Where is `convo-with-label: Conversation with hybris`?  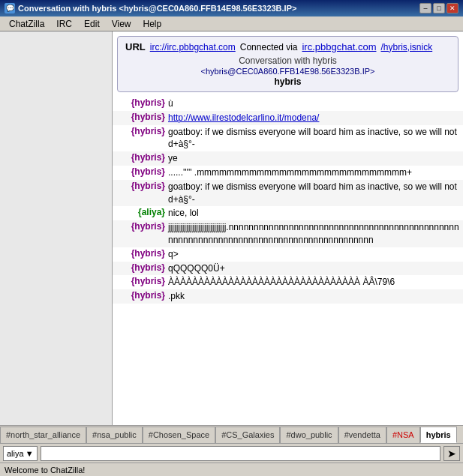
convo-with-label: Conversation with hybris is located at coordinates (288, 61).